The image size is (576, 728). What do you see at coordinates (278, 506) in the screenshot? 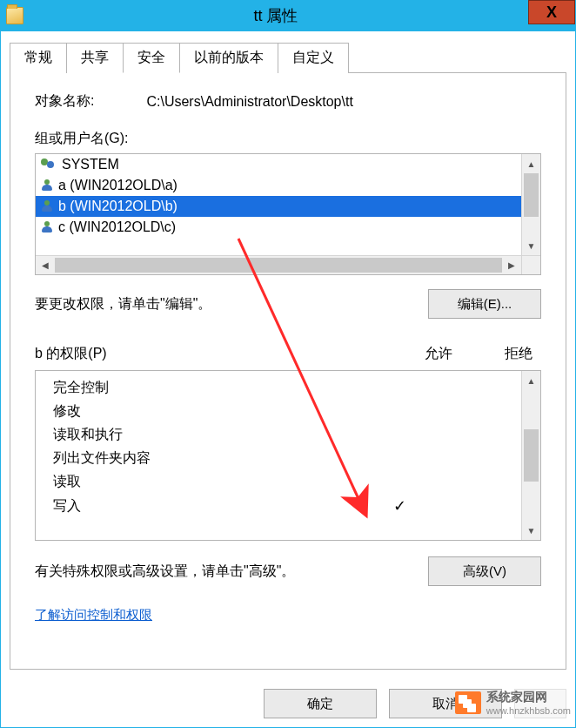
I see `perm-row-write: 写入 ✓` at bounding box center [278, 506].